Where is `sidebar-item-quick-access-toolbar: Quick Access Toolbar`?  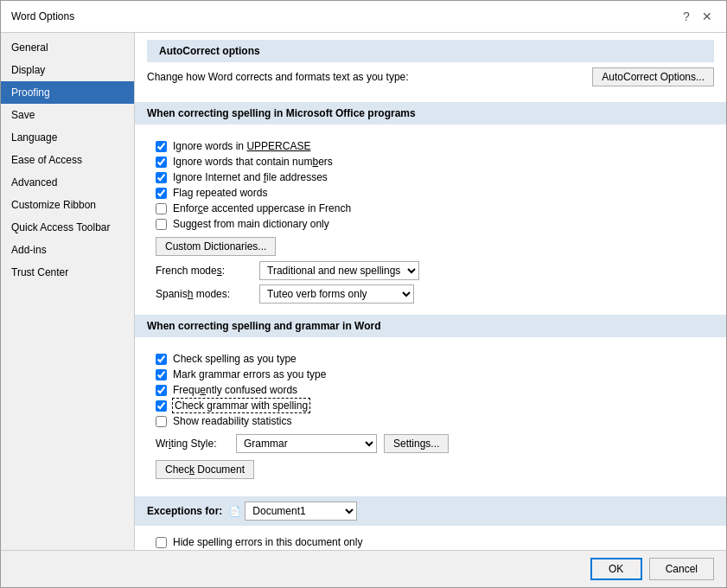
sidebar-item-quick-access-toolbar: Quick Access Toolbar is located at coordinates (67, 227).